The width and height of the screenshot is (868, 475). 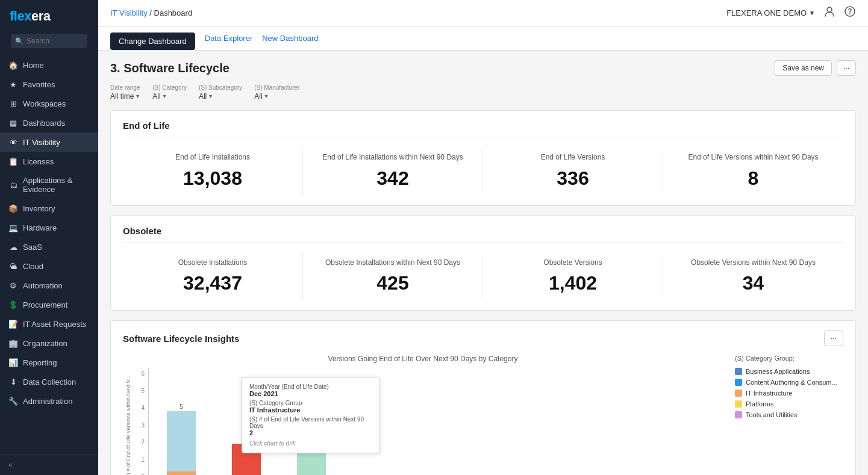 What do you see at coordinates (49, 255) in the screenshot?
I see `main-nav: 🏠 Home ★ Favorites ⊞ Workspaces ▦ Dashbo…` at bounding box center [49, 255].